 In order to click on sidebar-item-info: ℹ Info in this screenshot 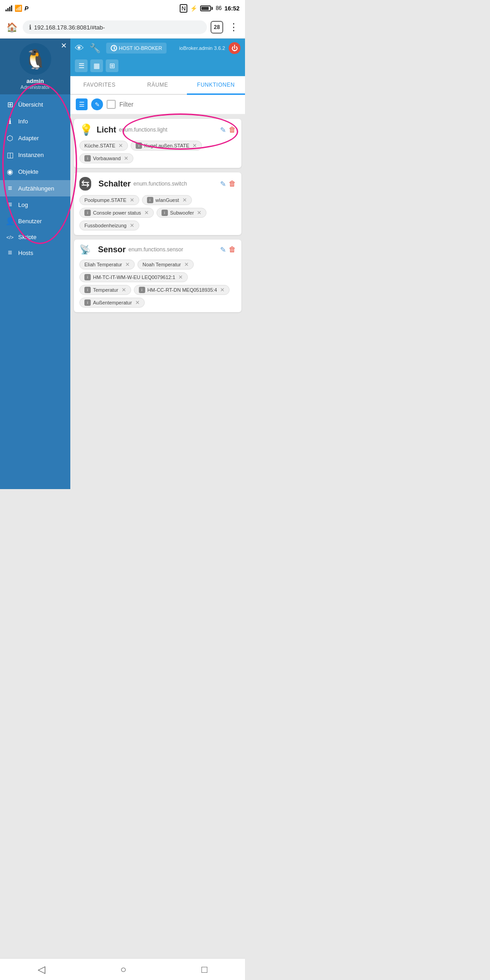, I will do `click(35, 122)`.